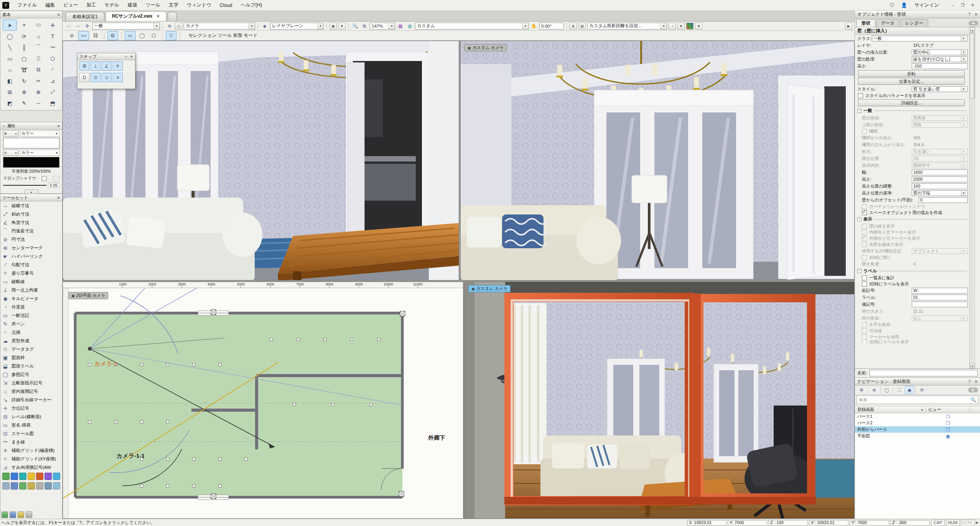  Describe the element at coordinates (10, 103) in the screenshot. I see `tool-attribute-map: ◩` at that location.